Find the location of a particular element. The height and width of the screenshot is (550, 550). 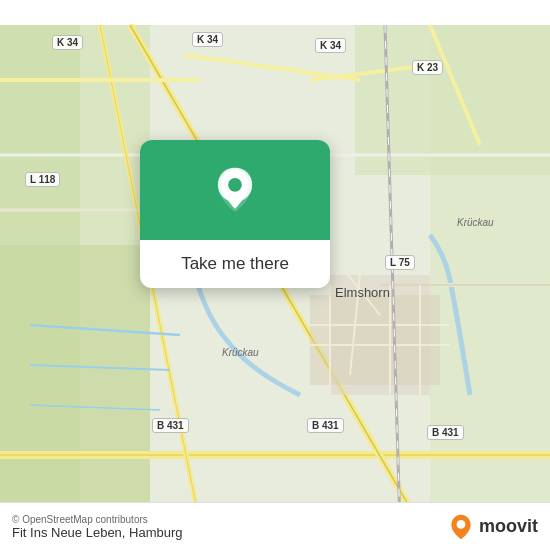

copyright-text: © OpenStreetMap contributors is located at coordinates (98, 520).